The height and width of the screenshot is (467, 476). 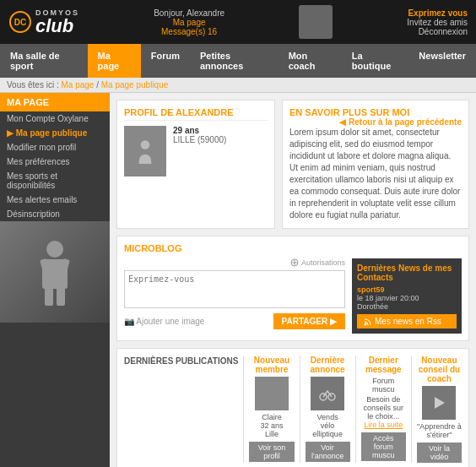 What do you see at coordinates (55, 214) in the screenshot?
I see `sidebar-desinscription: Désinscription` at bounding box center [55, 214].